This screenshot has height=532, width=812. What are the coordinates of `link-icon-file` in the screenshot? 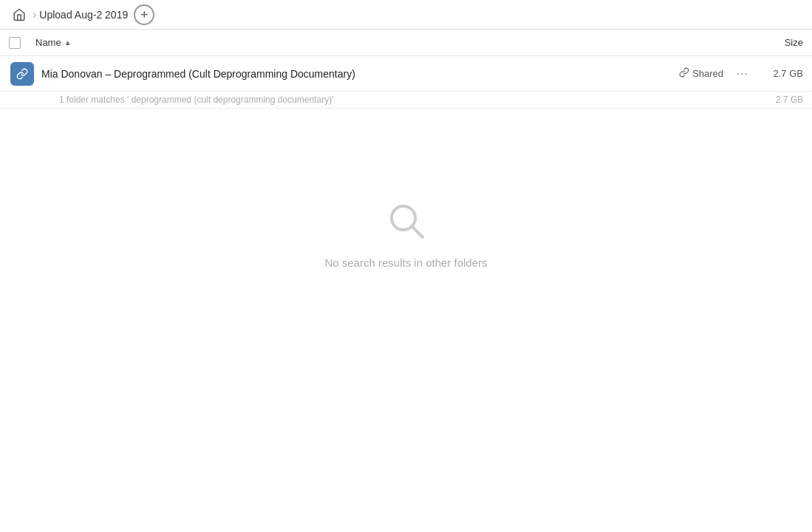 It's located at (22, 74).